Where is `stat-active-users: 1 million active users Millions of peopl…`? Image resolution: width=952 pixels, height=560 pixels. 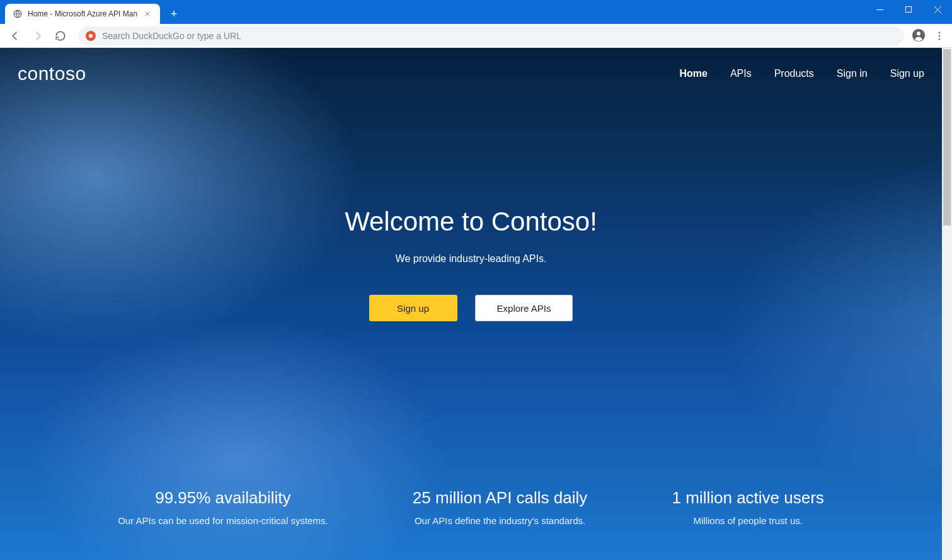 stat-active-users: 1 million active users Millions of peopl… is located at coordinates (748, 507).